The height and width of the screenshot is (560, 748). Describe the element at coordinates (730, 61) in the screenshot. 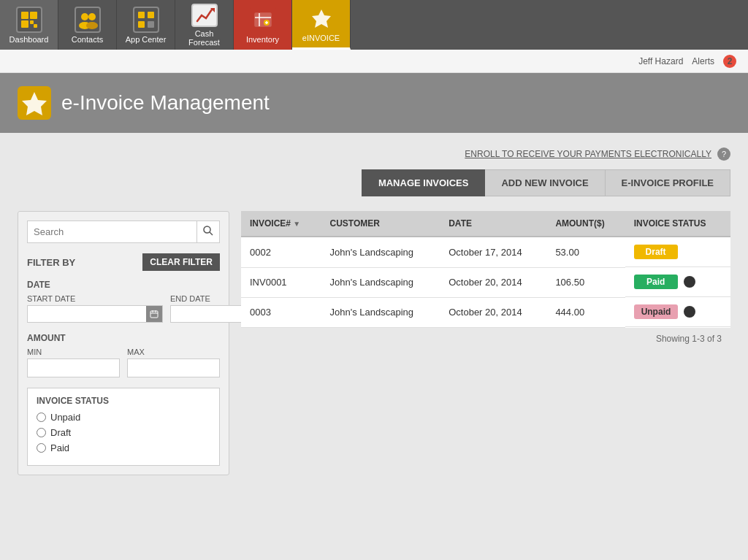

I see `alerts-badge: 2` at that location.